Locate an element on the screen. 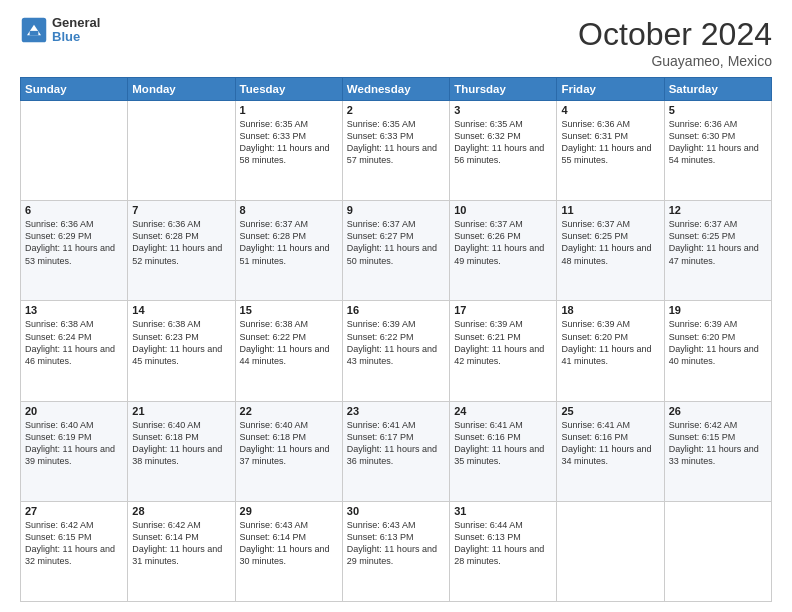  col-header-thursday: Thursday is located at coordinates (504, 90).